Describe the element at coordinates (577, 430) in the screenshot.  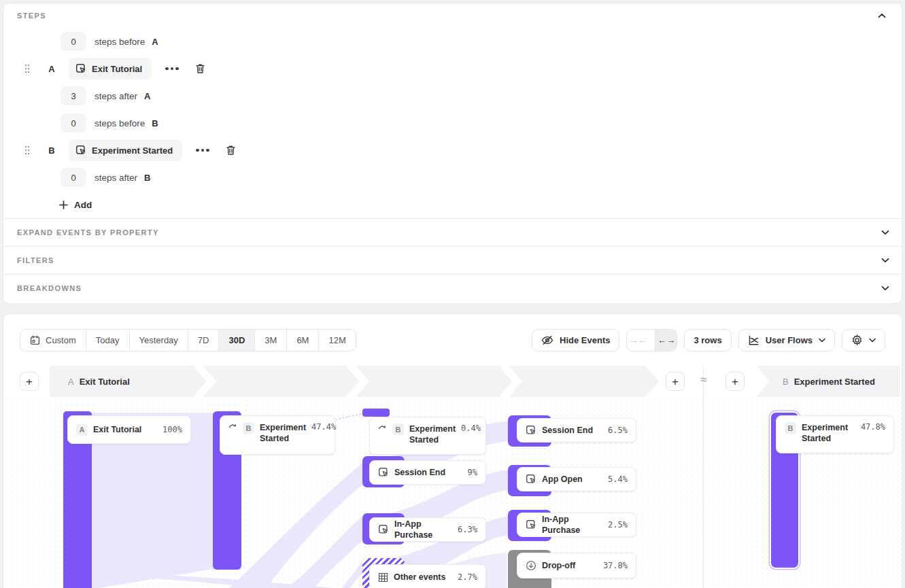
I see `flow-node-session-end-65: Session End 6.5%` at that location.